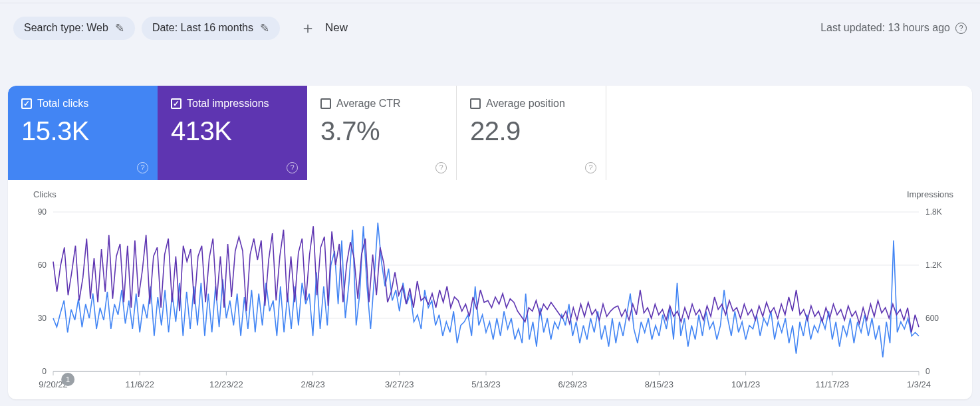  Describe the element at coordinates (43, 265) in the screenshot. I see `svg-text: 60` at that location.